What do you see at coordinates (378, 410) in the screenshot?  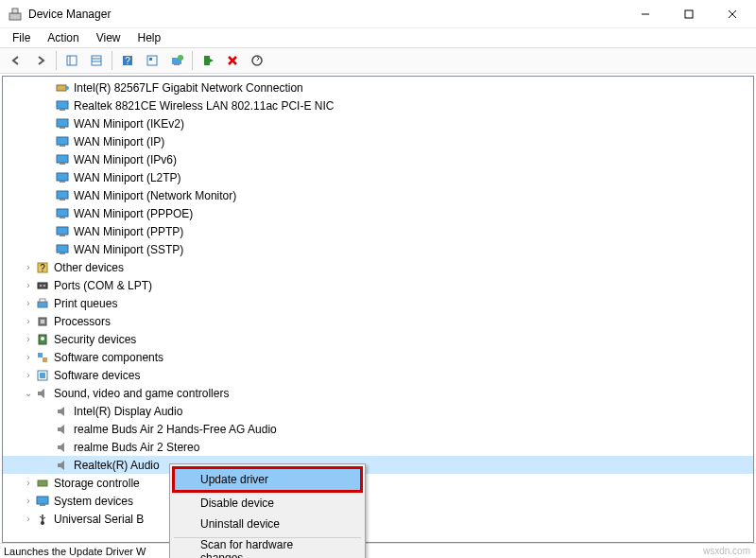 I see `device-item: Intel(R) Display Audio` at bounding box center [378, 410].